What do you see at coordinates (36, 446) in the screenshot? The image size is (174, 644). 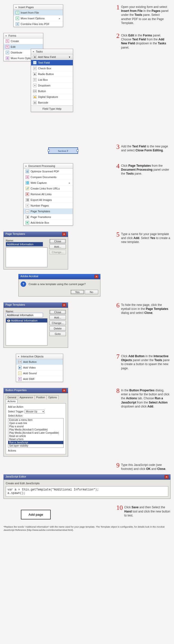 I see `list-item: Set layer visibility` at bounding box center [36, 446].